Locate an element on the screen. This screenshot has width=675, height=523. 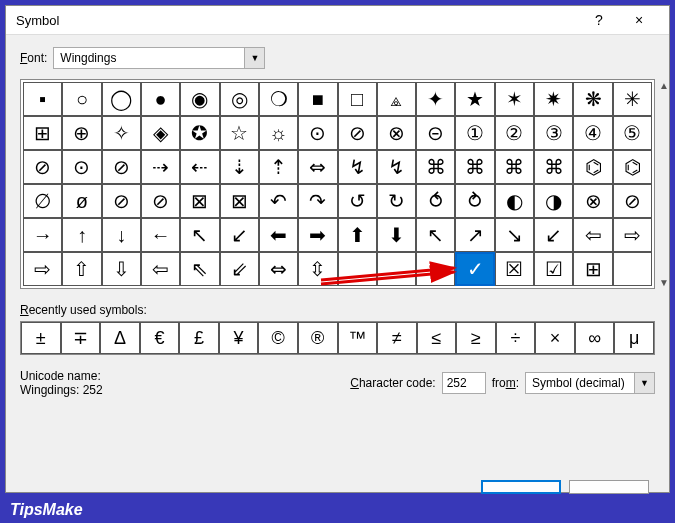
symbol-cell: ★ is located at coordinates (474, 99).